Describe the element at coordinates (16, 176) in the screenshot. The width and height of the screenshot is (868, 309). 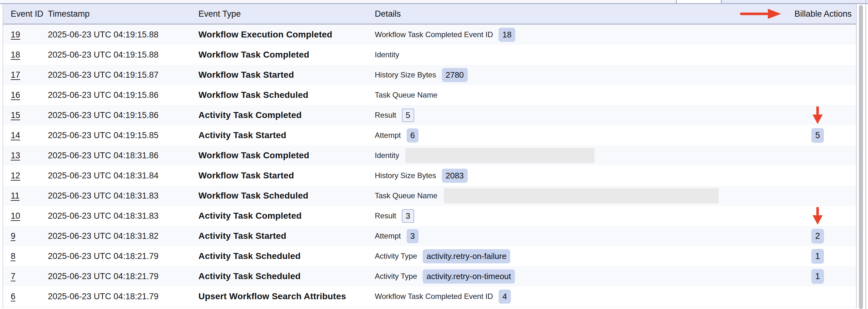
I see `event-id-link: 12` at that location.